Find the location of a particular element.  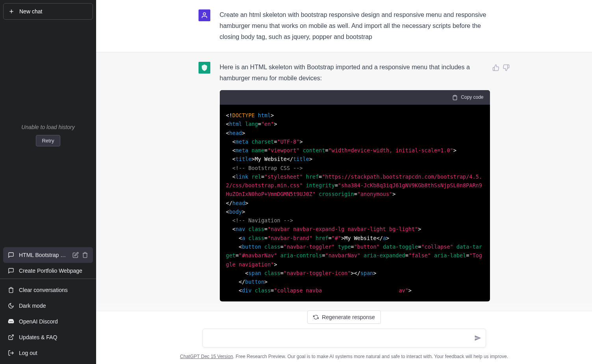

logout-button: Log out is located at coordinates (48, 353).